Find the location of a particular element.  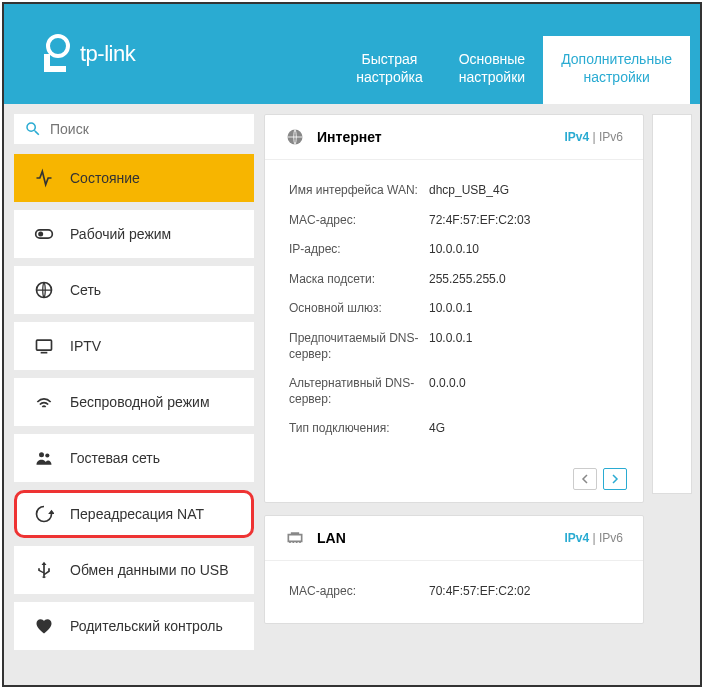

sidebar-item-usb: Обмен данными по USB is located at coordinates (134, 570).